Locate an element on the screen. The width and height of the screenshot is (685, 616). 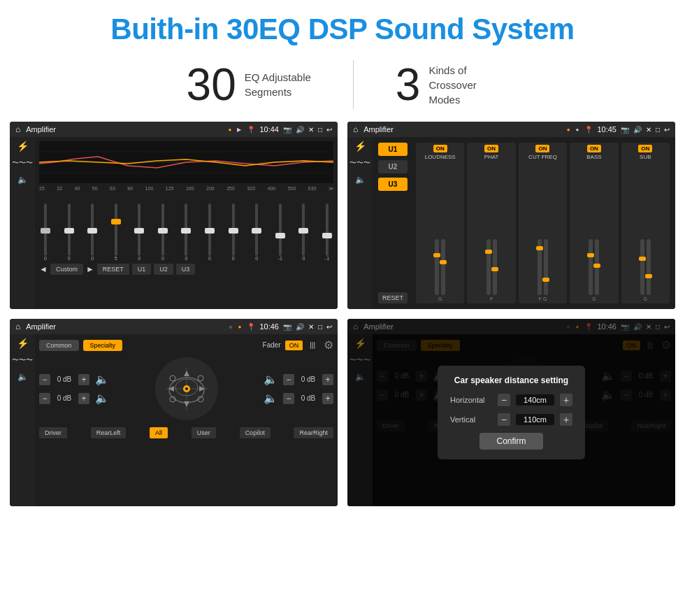
eq-slider-7: 0 is located at coordinates (186, 232).